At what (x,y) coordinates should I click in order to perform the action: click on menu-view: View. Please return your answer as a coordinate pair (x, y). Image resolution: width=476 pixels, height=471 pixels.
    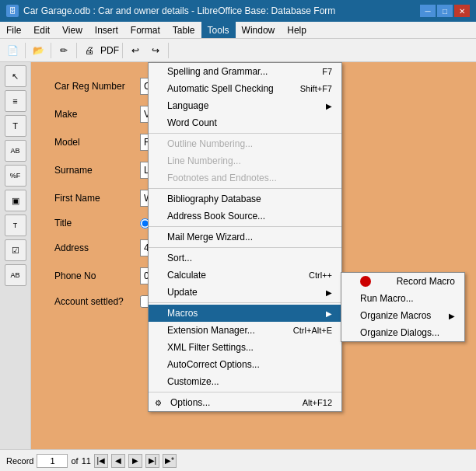
    Looking at the image, I should click on (72, 30).